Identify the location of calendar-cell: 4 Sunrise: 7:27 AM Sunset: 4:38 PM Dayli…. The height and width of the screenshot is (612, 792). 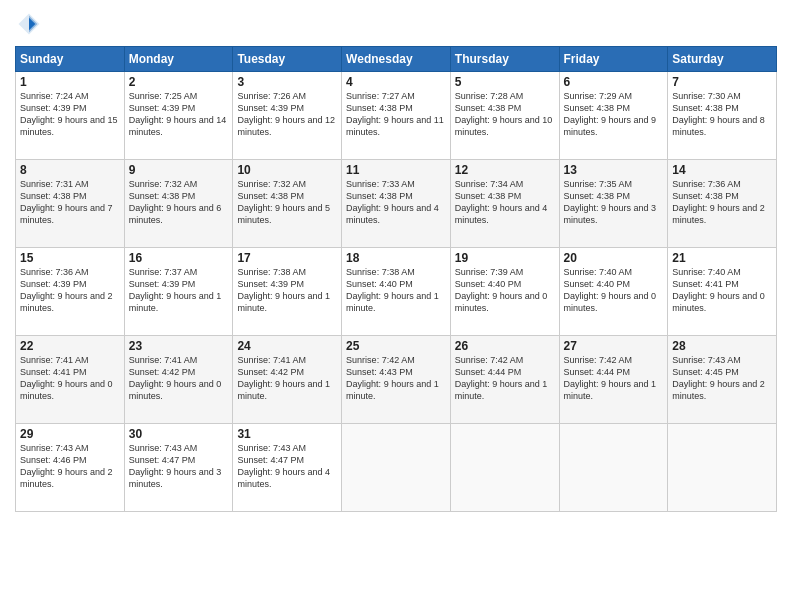
(396, 116).